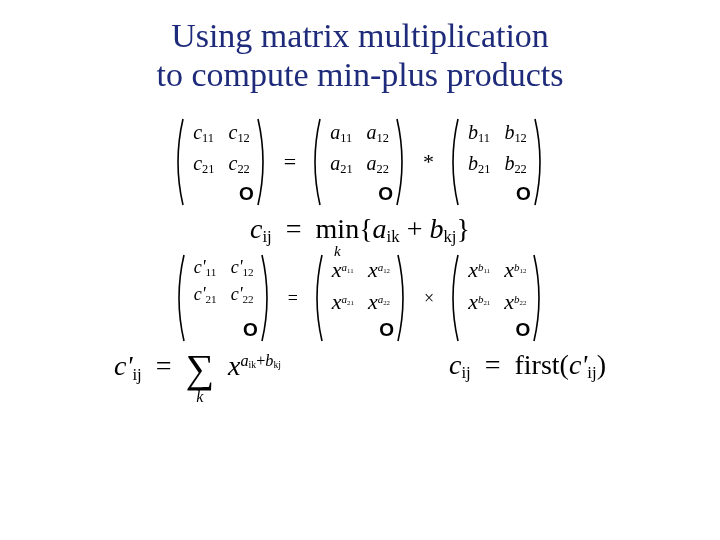  I want to click on matrix-B: b11 b12 b21 b22 O, so click(498, 162).